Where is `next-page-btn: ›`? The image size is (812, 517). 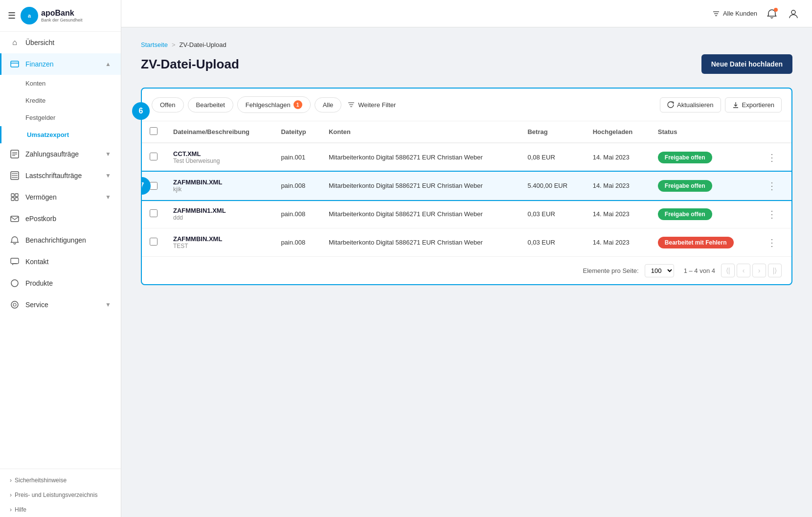
next-page-btn: › is located at coordinates (759, 270).